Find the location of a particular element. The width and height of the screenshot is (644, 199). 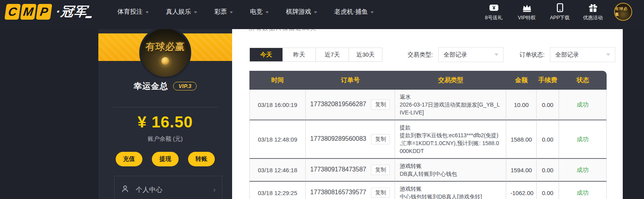

gift-icon is located at coordinates (593, 8).